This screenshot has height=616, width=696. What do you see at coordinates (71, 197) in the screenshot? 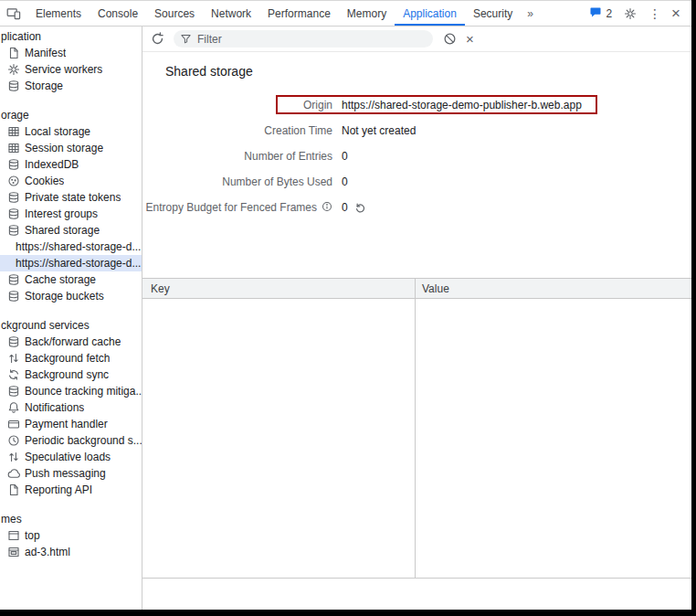
I see `sidebar-item-private-state-tokens: Private state tokens` at bounding box center [71, 197].